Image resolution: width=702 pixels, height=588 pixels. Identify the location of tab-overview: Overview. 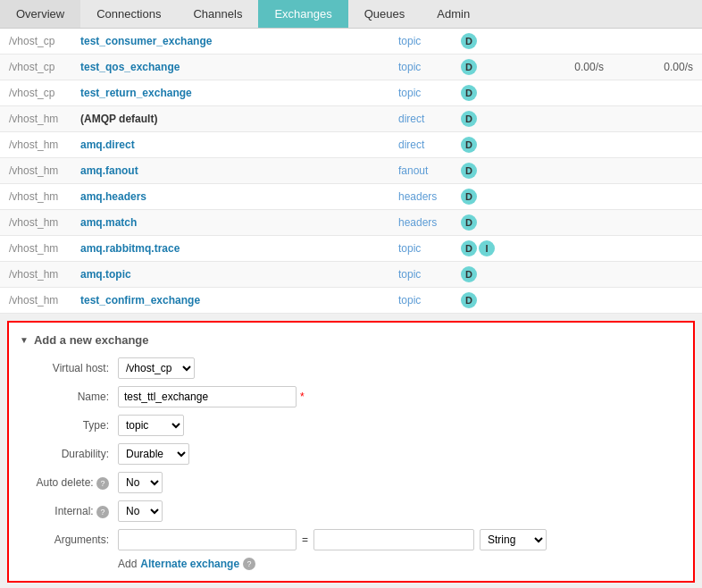
(40, 14).